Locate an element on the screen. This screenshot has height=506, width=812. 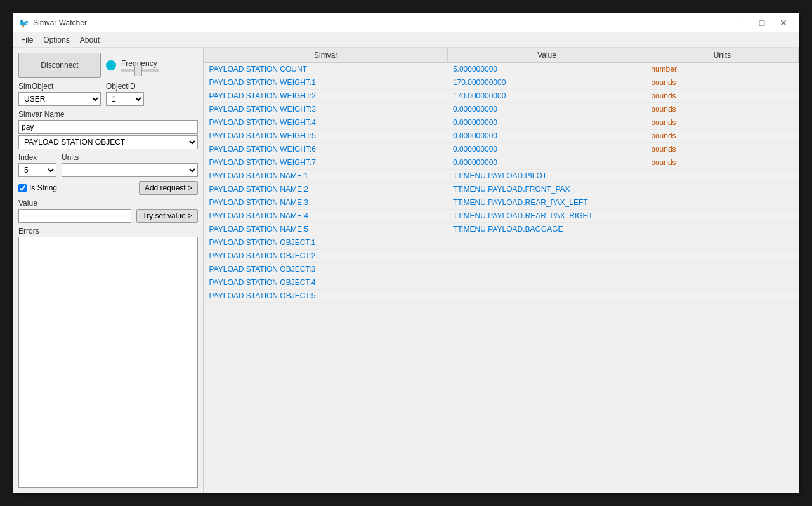
cell-value: TT:MENU.PAYLOAD.PILOT is located at coordinates (547, 176).